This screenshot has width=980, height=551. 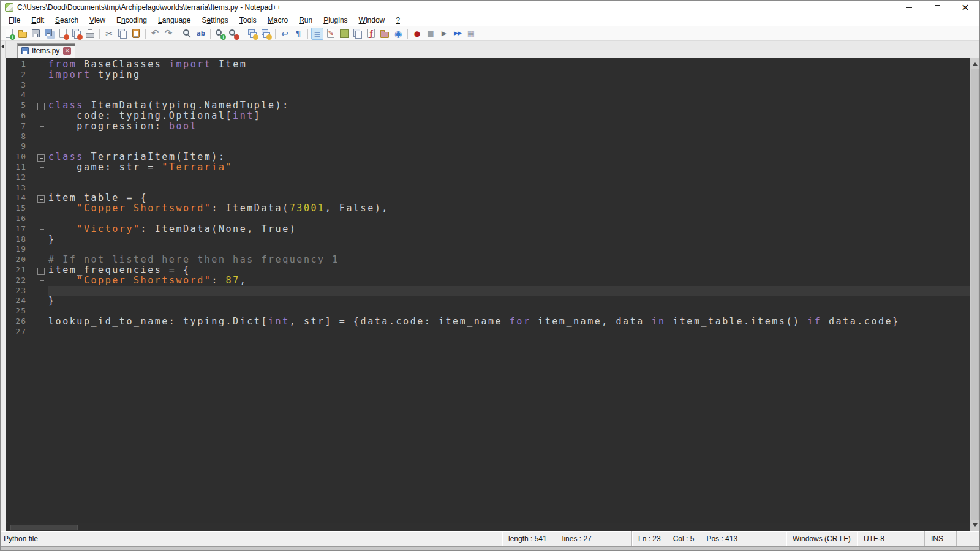 What do you see at coordinates (20, 301) in the screenshot?
I see `line-number: 24` at bounding box center [20, 301].